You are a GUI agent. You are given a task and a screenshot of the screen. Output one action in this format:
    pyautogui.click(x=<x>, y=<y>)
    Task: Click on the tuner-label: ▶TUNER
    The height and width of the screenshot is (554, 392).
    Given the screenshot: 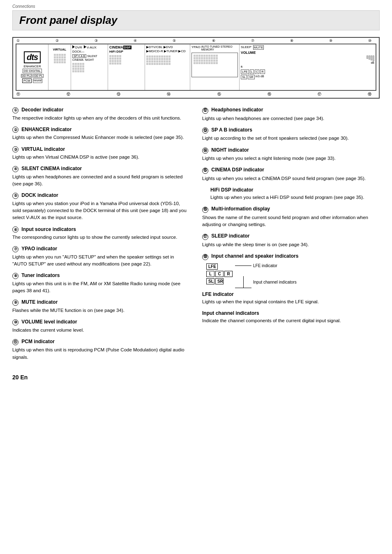 What is the action you would take?
    pyautogui.click(x=171, y=51)
    